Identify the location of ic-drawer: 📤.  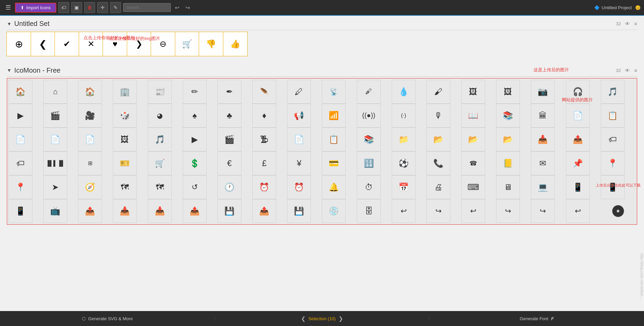
(90, 211).